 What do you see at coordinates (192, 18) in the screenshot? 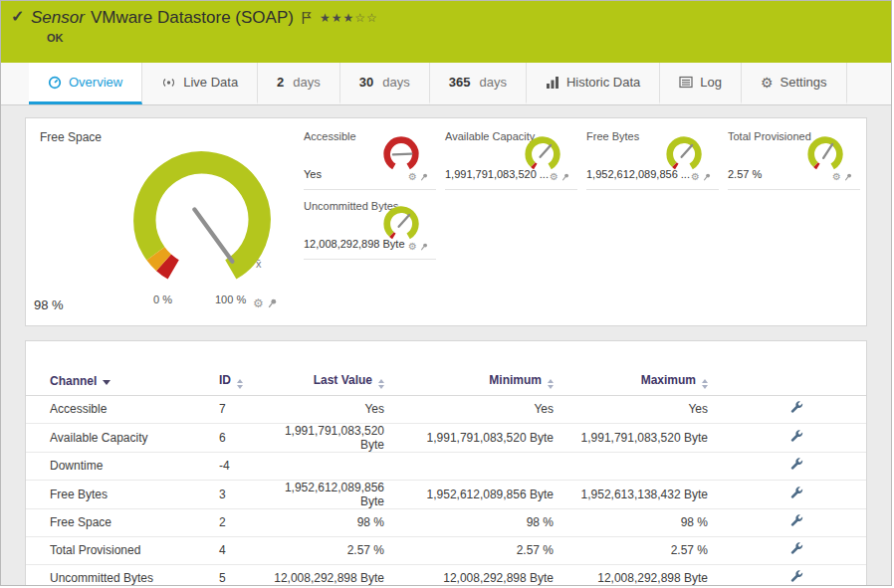
I see `sensor-title: VMware Datastore (SOAP)` at bounding box center [192, 18].